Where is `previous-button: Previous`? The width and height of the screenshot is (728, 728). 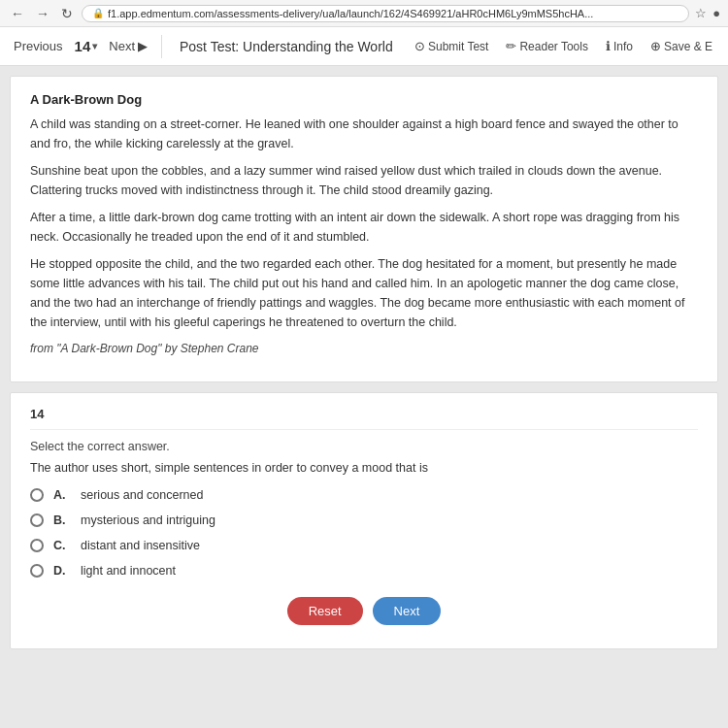 previous-button: Previous is located at coordinates (39, 47).